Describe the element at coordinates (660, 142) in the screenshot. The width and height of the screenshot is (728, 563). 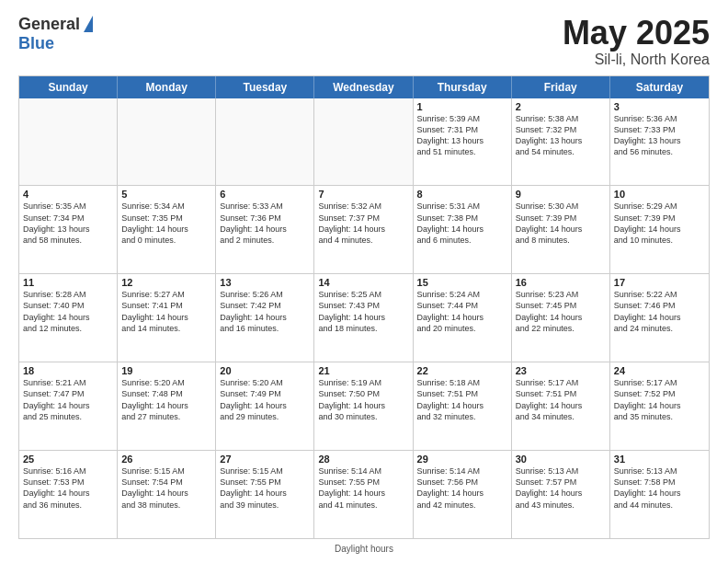
I see `day-cell-3: 3Sunrise: 5:36 AM Sunset: 7:33 PM Daylig…` at that location.